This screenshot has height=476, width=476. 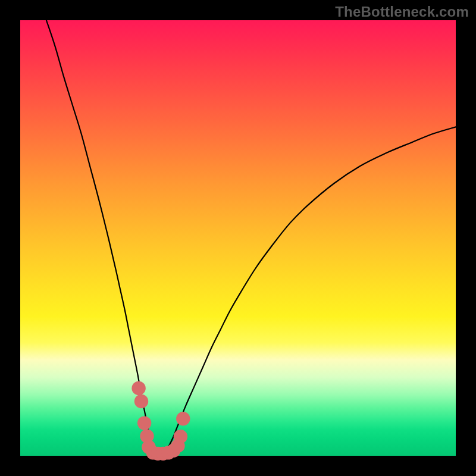 What do you see at coordinates (402, 12) in the screenshot?
I see `watermark-text: TheBottleneck.com` at bounding box center [402, 12].